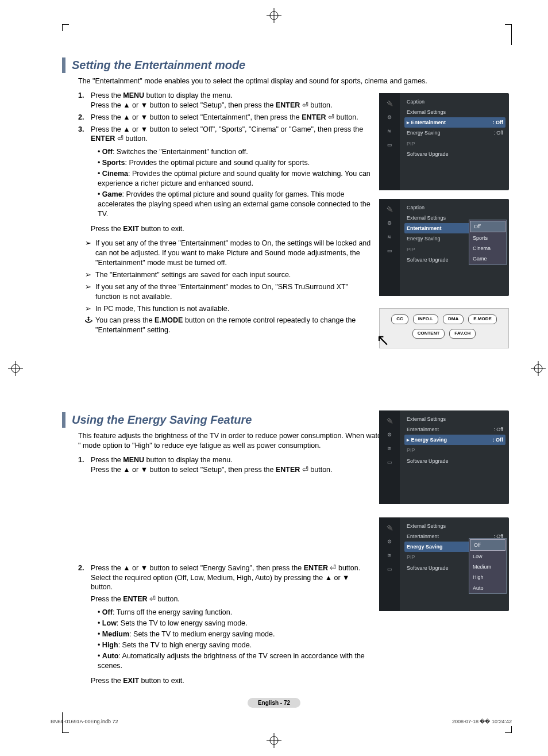 The width and height of the screenshot is (548, 756). What do you see at coordinates (444, 565) in the screenshot?
I see `osd-energy-options: Setup 🔌 ⚙ ≋ ▭ External Settings Entertai…` at bounding box center [444, 565].